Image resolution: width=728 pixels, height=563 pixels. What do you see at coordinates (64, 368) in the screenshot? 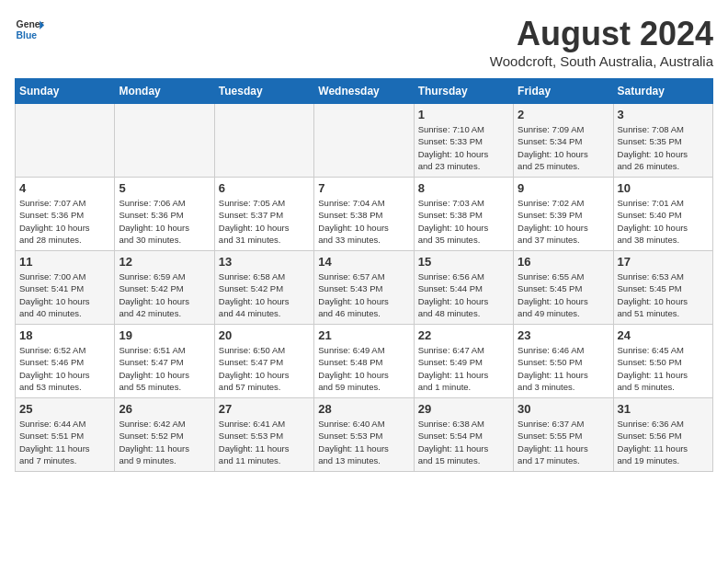
I see `day-info: Sunrise: 6:52 AM Sunset: 5:46 PM Dayligh…` at bounding box center [64, 368].